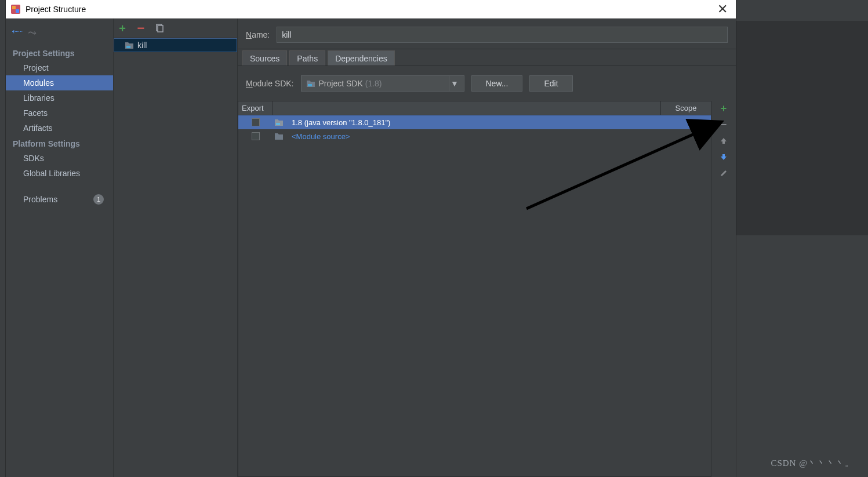  I want to click on move-down-icon, so click(724, 157).